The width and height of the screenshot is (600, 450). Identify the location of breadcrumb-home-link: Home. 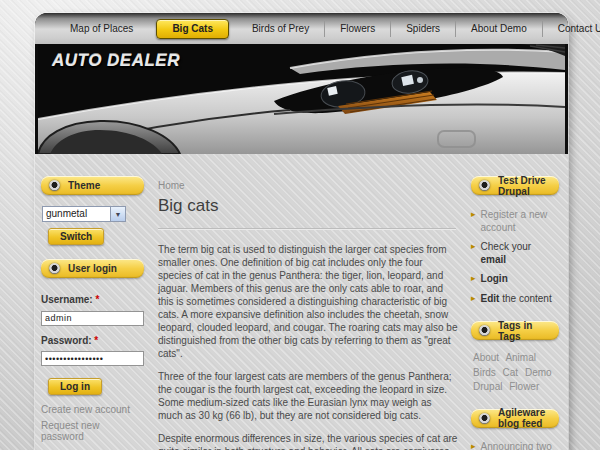
(172, 186).